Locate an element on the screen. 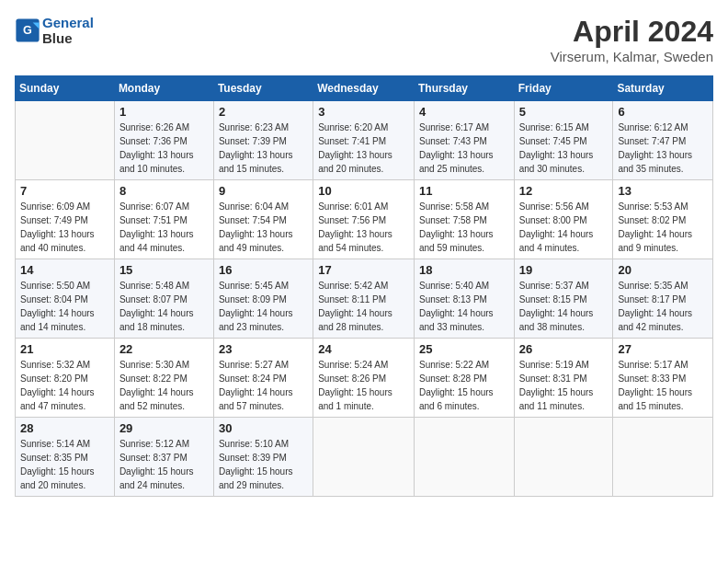 This screenshot has height=563, width=728. day-number: 18 is located at coordinates (464, 270).